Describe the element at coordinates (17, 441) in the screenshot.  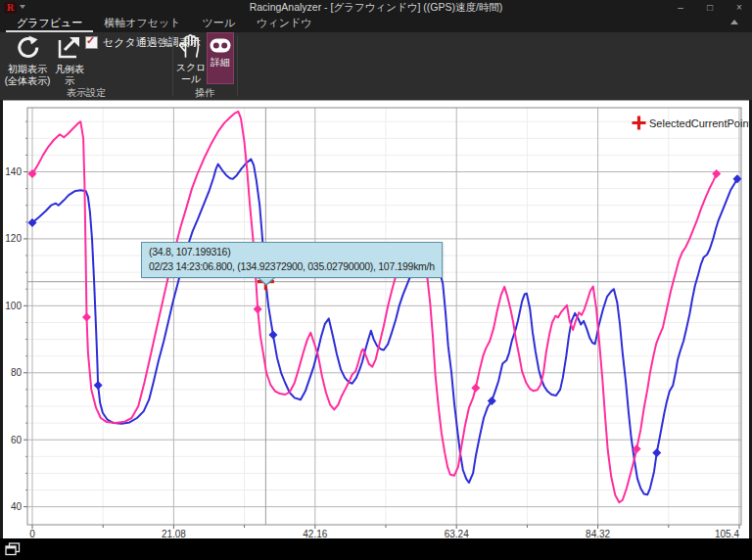
I see `y-axis-label: 60` at that location.